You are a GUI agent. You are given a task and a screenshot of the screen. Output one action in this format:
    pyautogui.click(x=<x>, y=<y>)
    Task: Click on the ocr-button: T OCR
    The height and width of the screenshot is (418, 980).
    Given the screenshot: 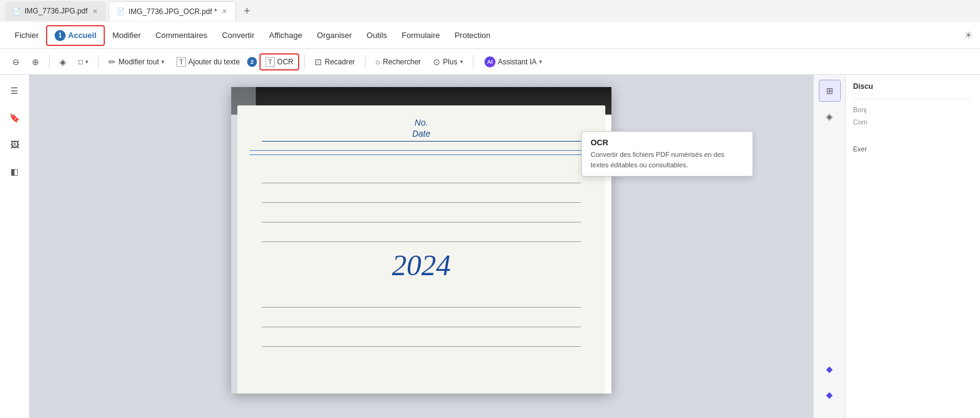 What is the action you would take?
    pyautogui.click(x=280, y=62)
    